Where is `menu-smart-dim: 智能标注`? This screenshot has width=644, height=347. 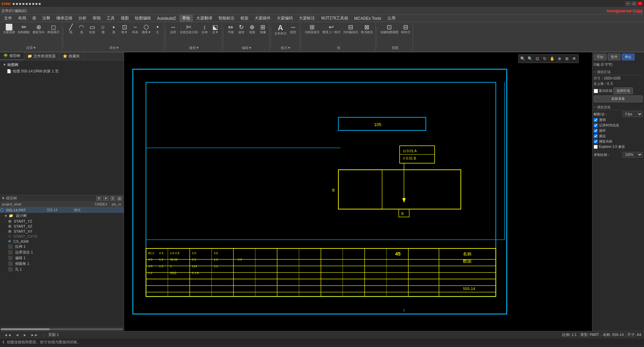 menu-smart-dim: 智能标注 is located at coordinates (226, 18).